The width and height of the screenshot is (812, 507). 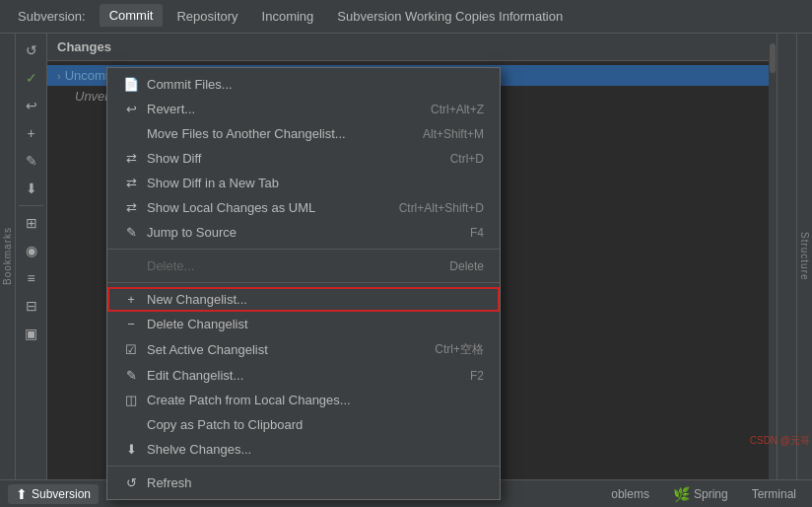 I want to click on toolbar-list-btn: ≡, so click(x=32, y=278).